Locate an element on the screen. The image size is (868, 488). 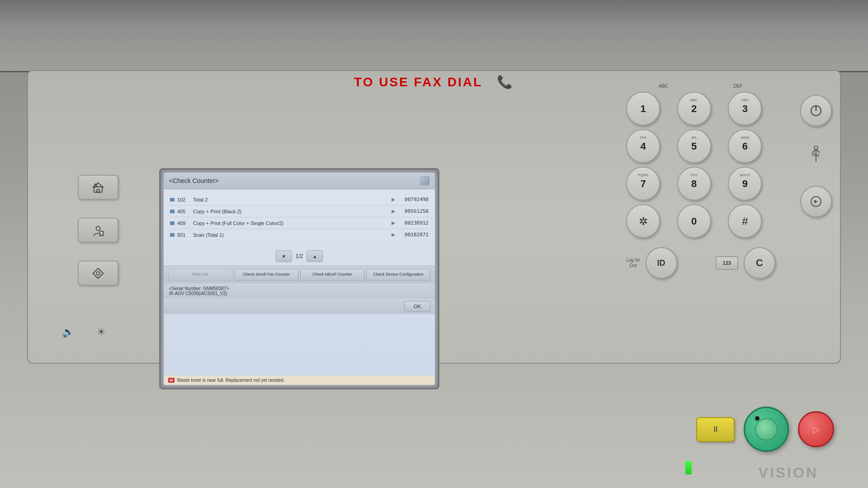
bottom-action-buttons: ⏸ ▷ is located at coordinates (765, 429).